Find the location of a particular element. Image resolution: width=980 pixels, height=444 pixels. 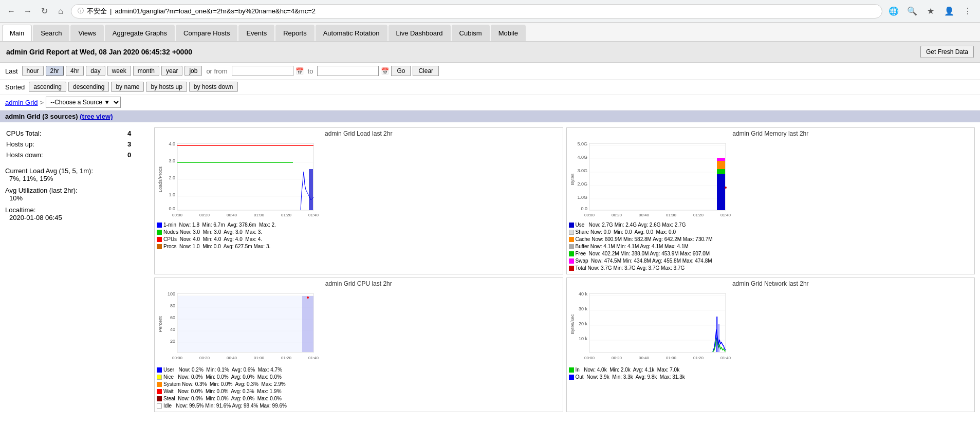

tab-mobile: Mobile is located at coordinates (508, 33).